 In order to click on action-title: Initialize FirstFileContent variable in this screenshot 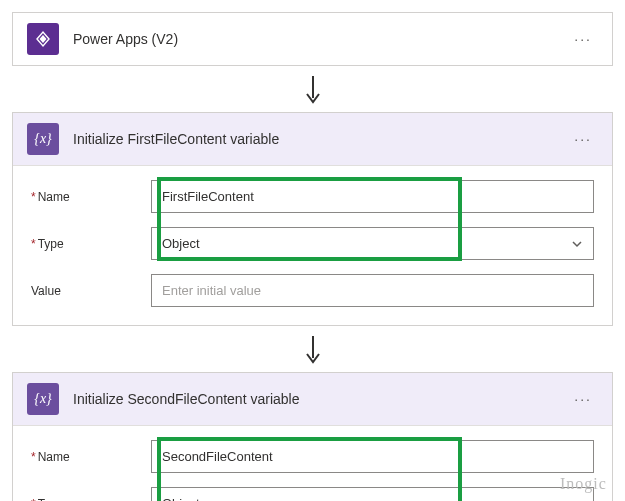, I will do `click(314, 139)`.